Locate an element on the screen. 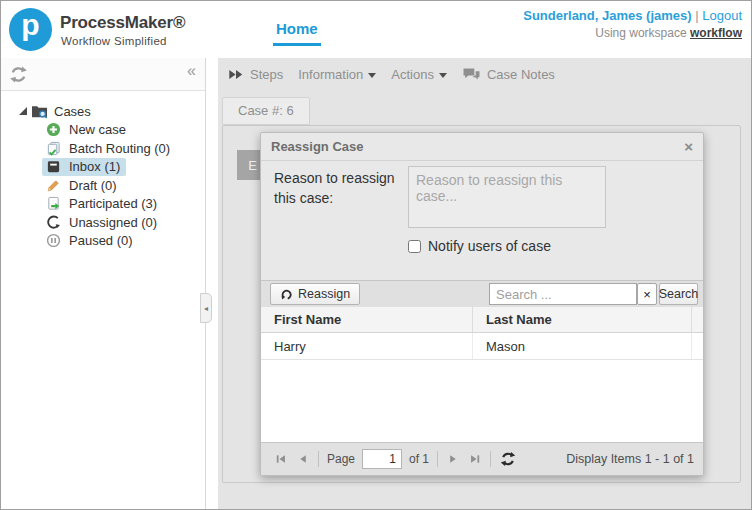 This screenshot has width=752, height=510. app-header: p ProcessMaker® Workflow Simplified Home… is located at coordinates (376, 30).